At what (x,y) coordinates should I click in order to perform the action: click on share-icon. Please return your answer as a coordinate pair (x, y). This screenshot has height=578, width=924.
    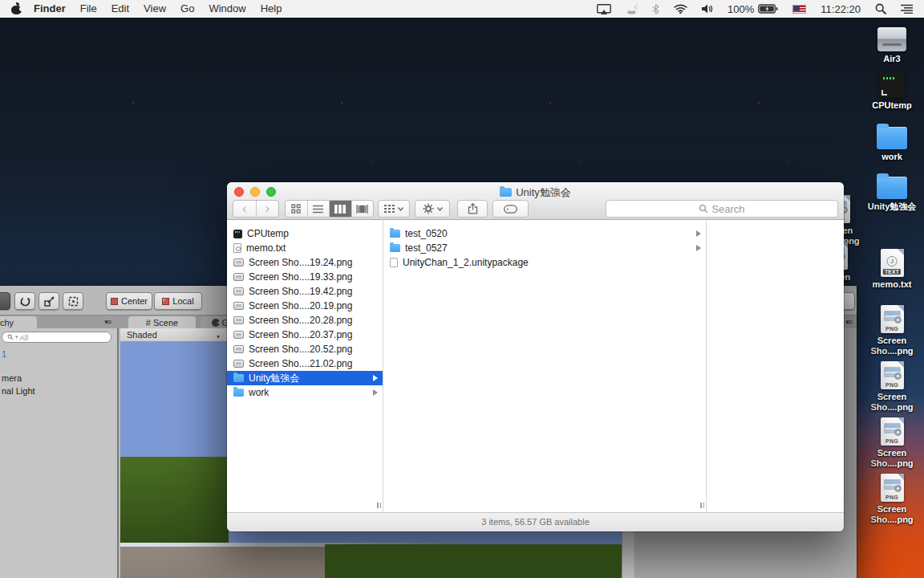
    Looking at the image, I should click on (473, 209).